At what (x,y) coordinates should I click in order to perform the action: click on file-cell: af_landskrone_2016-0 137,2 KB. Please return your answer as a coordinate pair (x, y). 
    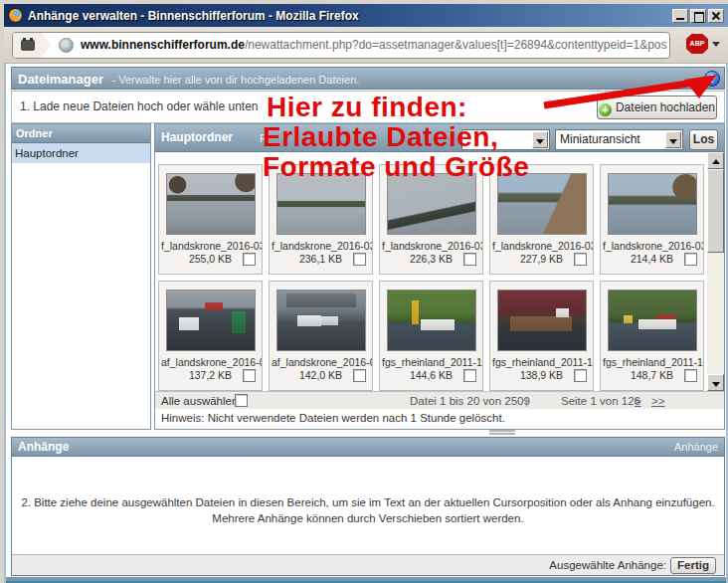
    Looking at the image, I should click on (211, 336).